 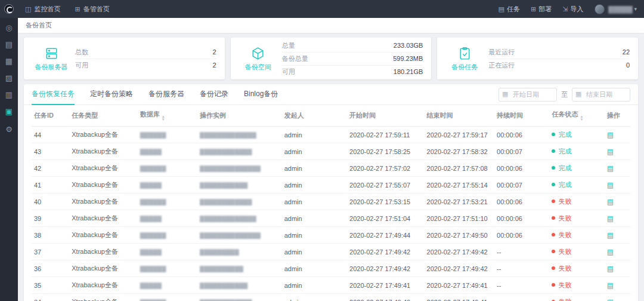 I want to click on page-title: 备份首页, so click(x=39, y=25).